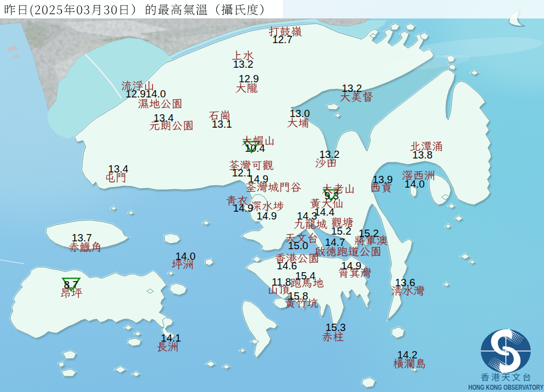 The image size is (544, 392). Describe the element at coordinates (336, 327) in the screenshot. I see `svg-text: 15.3` at that location.